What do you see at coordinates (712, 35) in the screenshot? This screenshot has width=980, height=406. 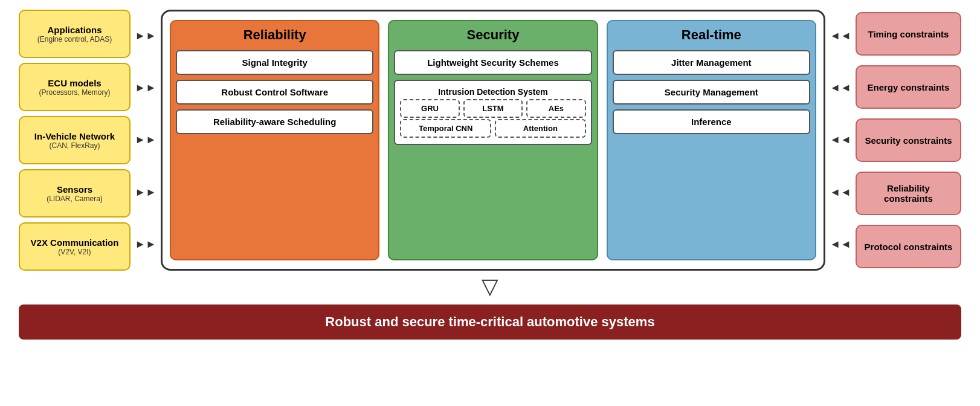 I see `realtime-title: Real-time` at bounding box center [712, 35].